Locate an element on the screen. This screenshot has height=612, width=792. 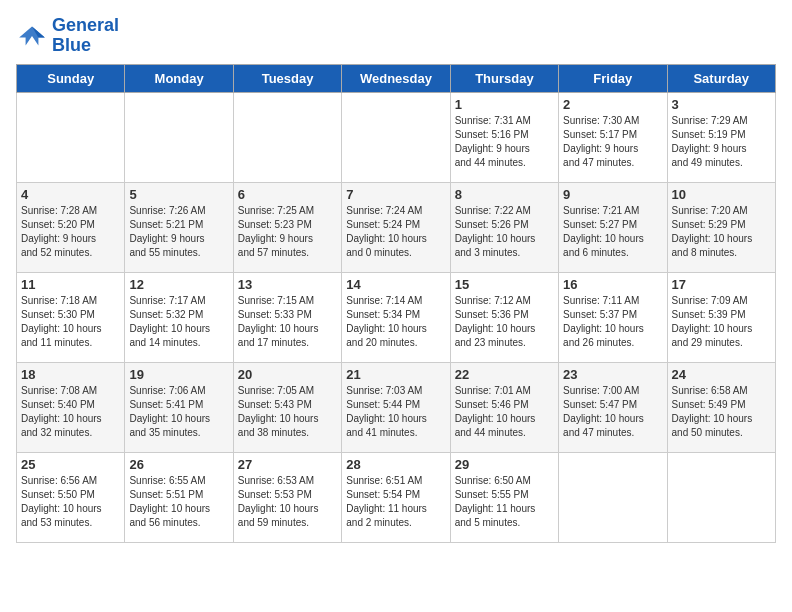
day-info: Sunrise: 6:58 AMSunset: 5:49 PMDaylight:… is located at coordinates (722, 412).